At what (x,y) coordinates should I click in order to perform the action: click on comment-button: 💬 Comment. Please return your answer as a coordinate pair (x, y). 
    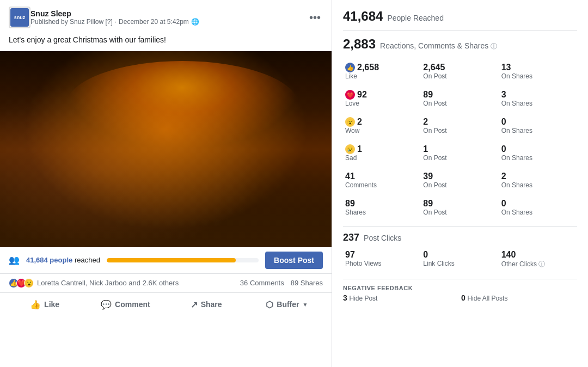
    Looking at the image, I should click on (125, 305).